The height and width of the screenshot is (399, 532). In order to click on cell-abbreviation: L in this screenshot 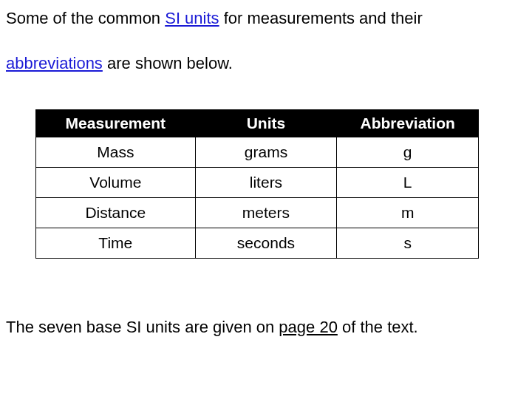, I will do `click(408, 182)`.